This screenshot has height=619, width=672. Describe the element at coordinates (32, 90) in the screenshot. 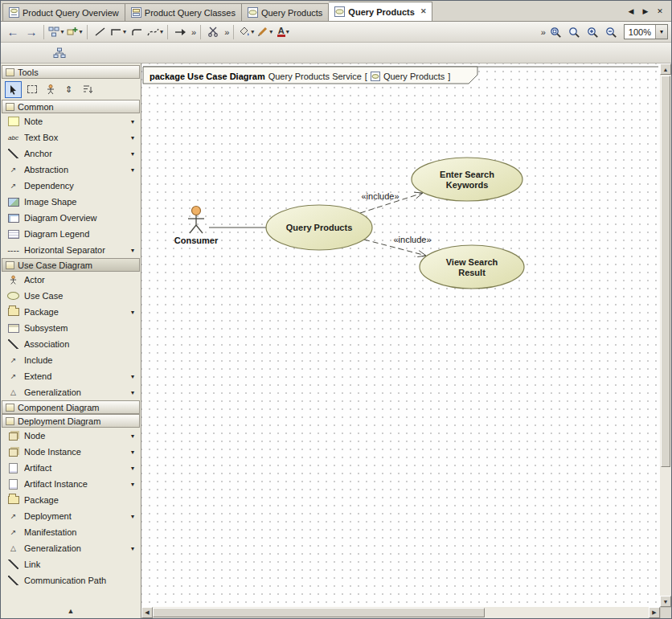

I see `marquee-tool-button` at that location.